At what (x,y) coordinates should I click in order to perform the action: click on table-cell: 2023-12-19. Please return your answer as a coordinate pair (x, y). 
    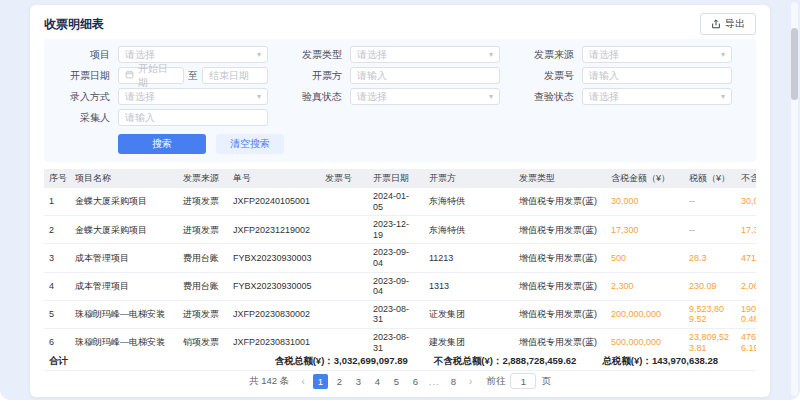
    Looking at the image, I should click on (396, 230).